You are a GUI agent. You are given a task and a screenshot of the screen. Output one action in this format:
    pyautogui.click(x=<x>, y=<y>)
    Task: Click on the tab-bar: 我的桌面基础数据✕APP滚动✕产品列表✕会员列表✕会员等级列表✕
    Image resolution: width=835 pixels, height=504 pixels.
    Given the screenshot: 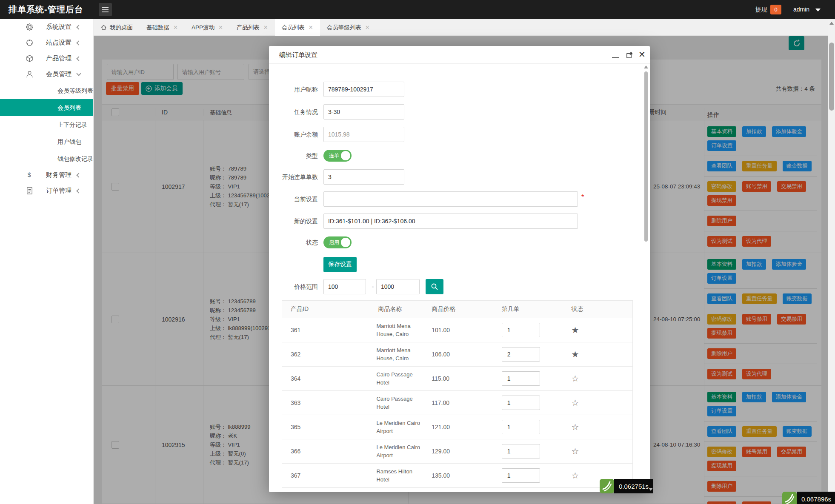 What is the action you would take?
    pyautogui.click(x=464, y=27)
    